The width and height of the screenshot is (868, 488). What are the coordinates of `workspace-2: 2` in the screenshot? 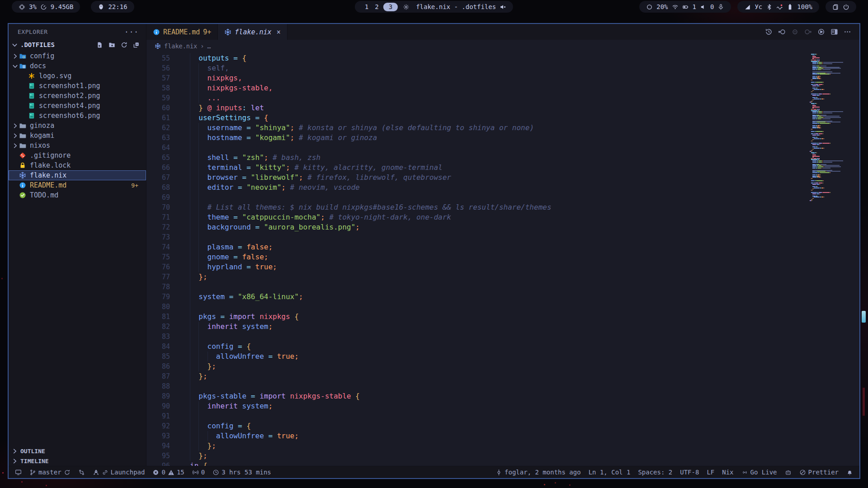 It's located at (377, 7).